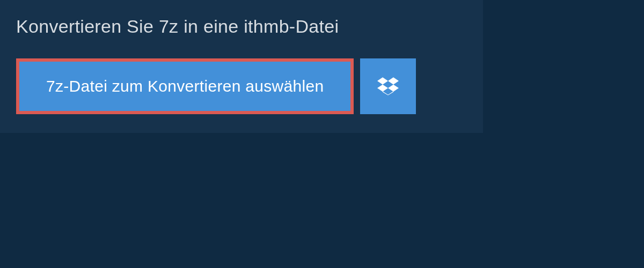 The width and height of the screenshot is (644, 268). What do you see at coordinates (185, 86) in the screenshot?
I see `select-file-button: 7z-Datei zum Konvertieren auswählen` at bounding box center [185, 86].